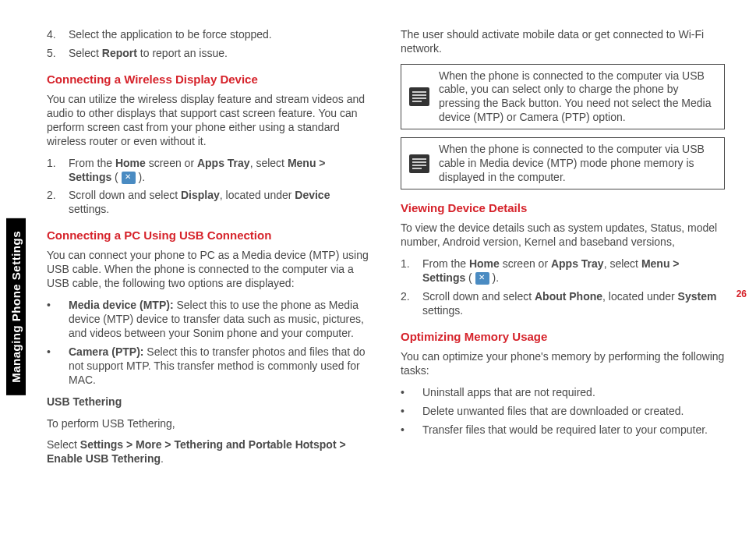 This screenshot has height=556, width=756. Describe the element at coordinates (209, 203) in the screenshot. I see `list-item: 2. Scroll down and select Display, locat…` at that location.